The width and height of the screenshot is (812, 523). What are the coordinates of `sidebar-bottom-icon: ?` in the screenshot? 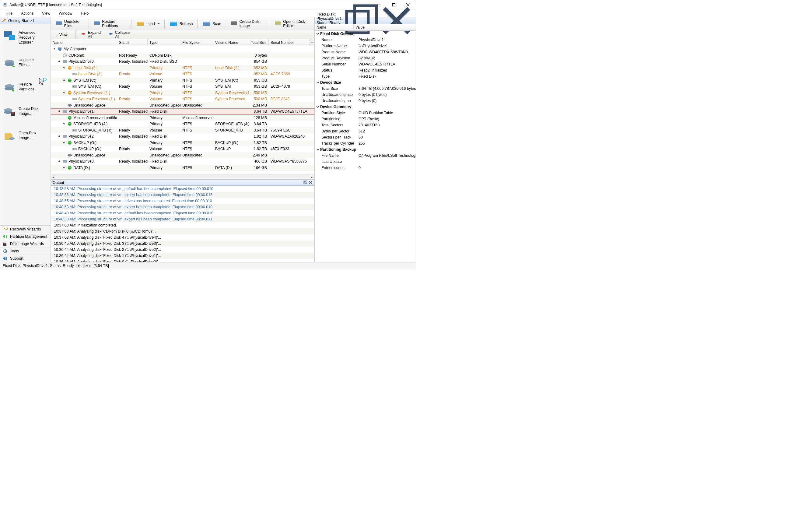 It's located at (5, 258).